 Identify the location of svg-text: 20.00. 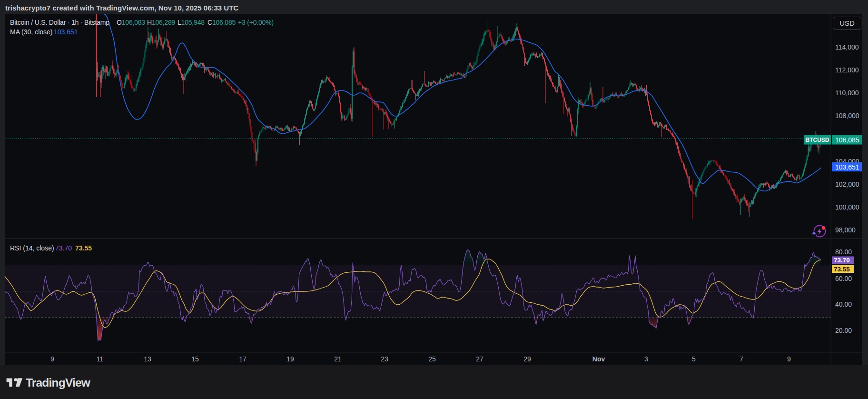
(843, 330).